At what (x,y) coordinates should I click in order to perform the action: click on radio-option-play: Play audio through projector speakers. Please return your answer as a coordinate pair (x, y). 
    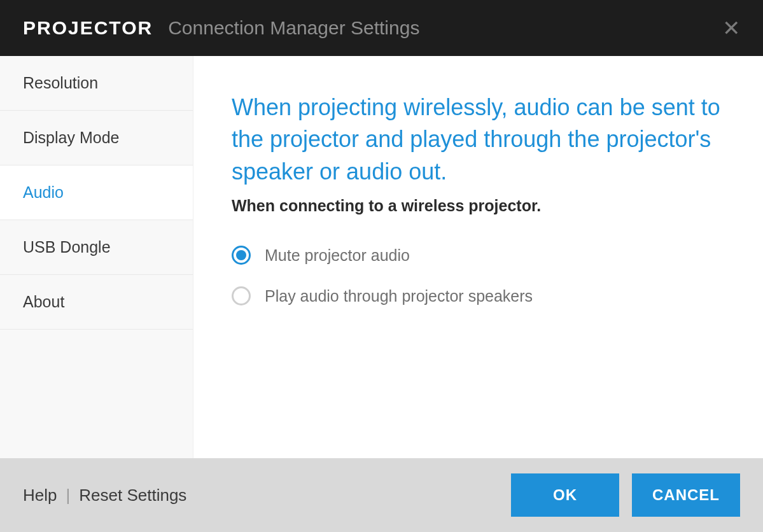
    Looking at the image, I should click on (479, 296).